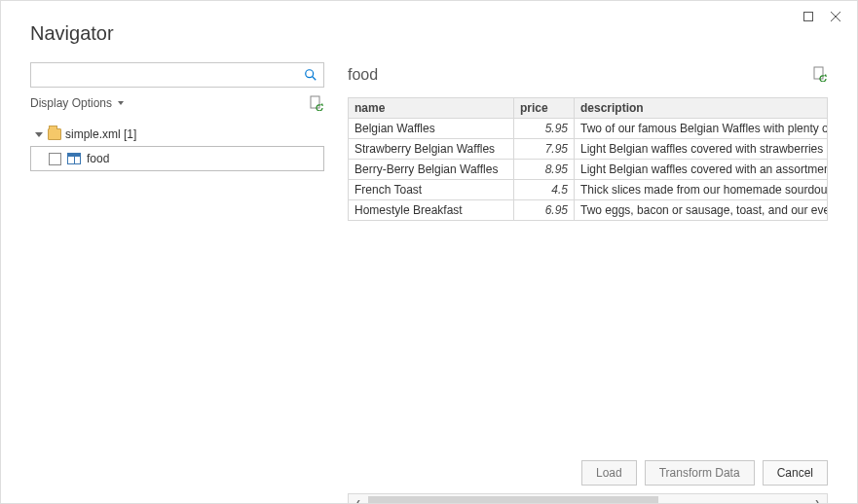 Image resolution: width=858 pixels, height=504 pixels. Describe the element at coordinates (808, 17) in the screenshot. I see `maximize-button` at that location.